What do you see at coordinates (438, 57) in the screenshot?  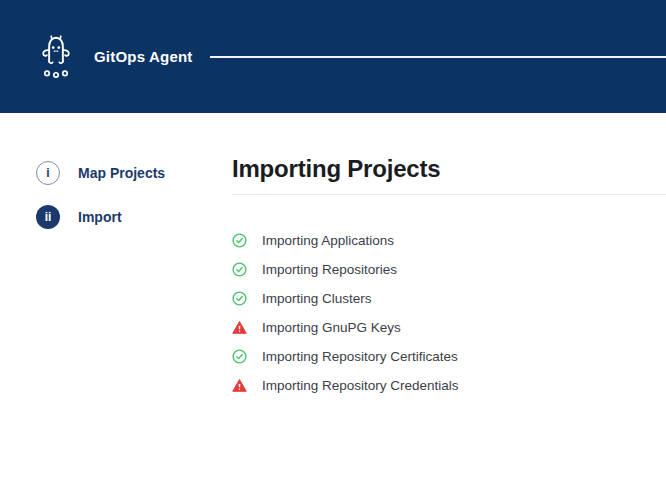 I see `header-divider-line` at bounding box center [438, 57].